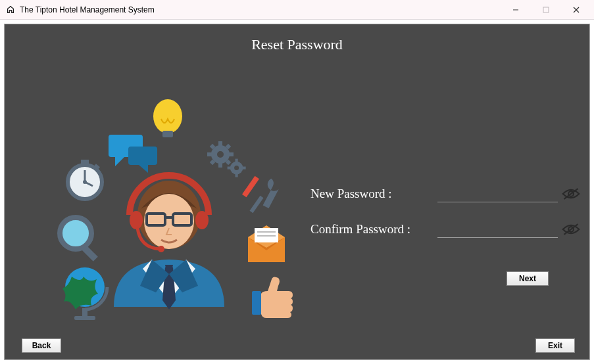 The width and height of the screenshot is (594, 364). Describe the element at coordinates (555, 346) in the screenshot. I see `exit-button: Exit` at that location.